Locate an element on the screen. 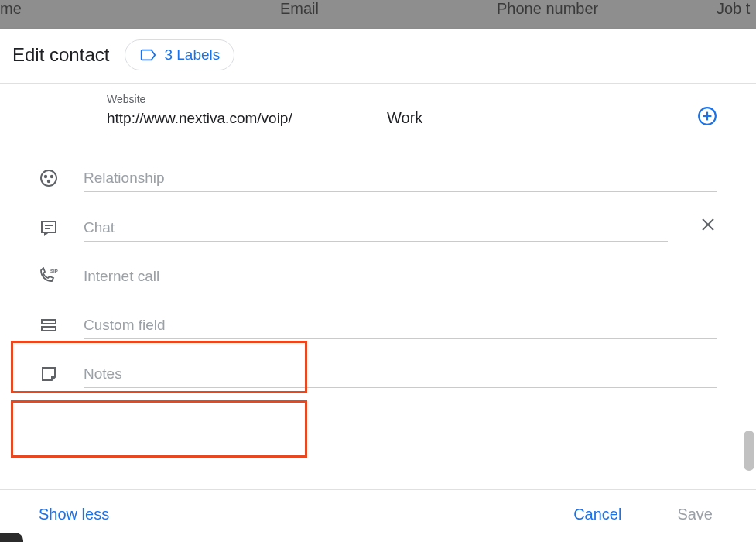 The width and height of the screenshot is (756, 542). website-label: Website is located at coordinates (234, 99).